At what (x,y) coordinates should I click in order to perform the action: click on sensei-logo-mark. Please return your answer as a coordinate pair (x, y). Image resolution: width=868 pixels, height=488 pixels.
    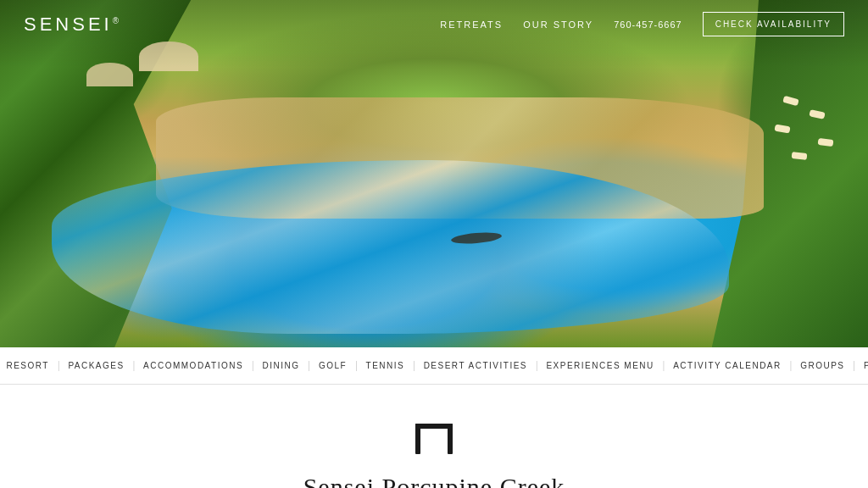
    Looking at the image, I should click on (434, 441).